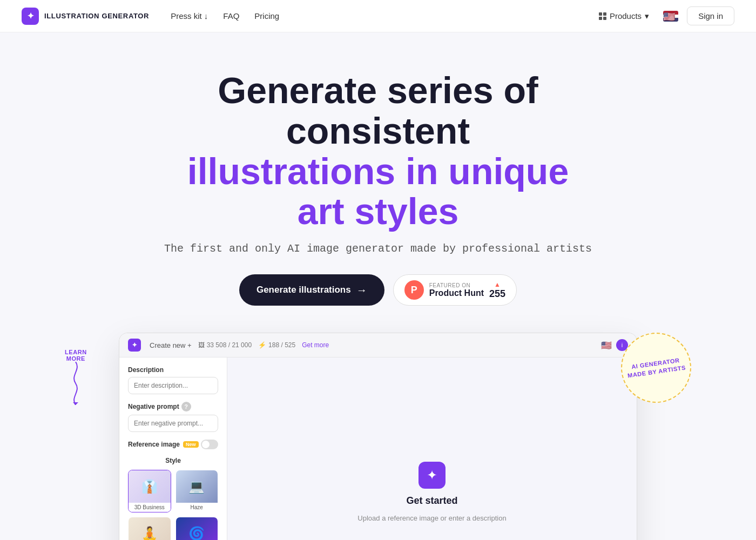 Image resolution: width=756 pixels, height=540 pixels. Describe the element at coordinates (173, 370) in the screenshot. I see `description-label: Description` at that location.